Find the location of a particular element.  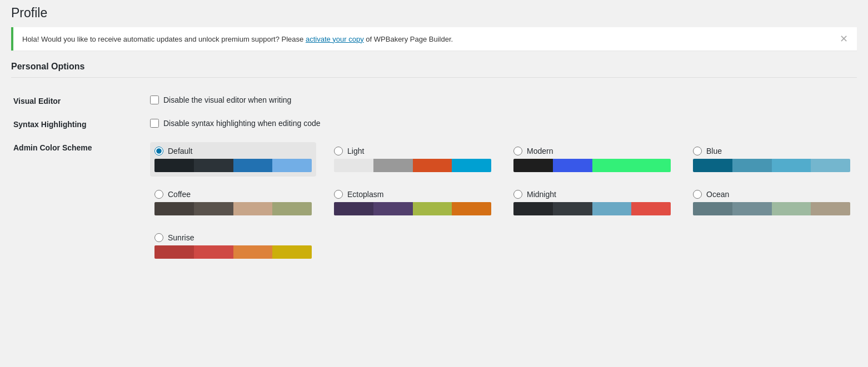

color-swatches-ocean is located at coordinates (771, 209).